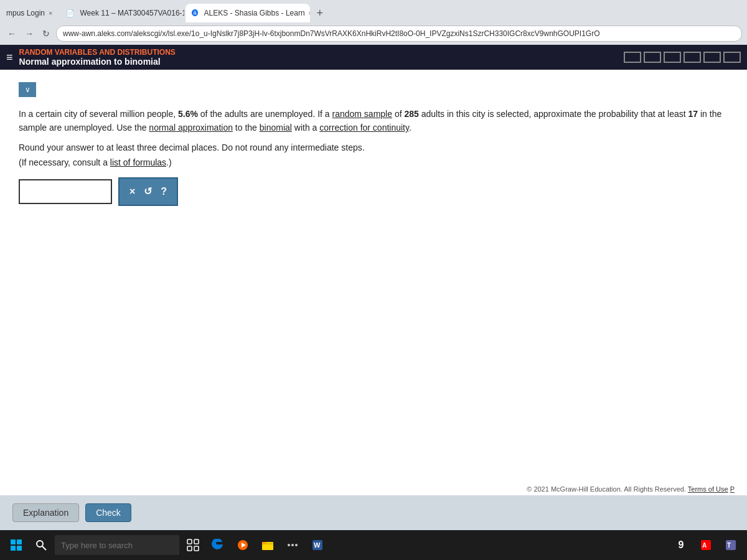 The width and height of the screenshot is (747, 560). I want to click on copyright-area: © 2021 McGraw-Hill Education. All Rights…, so click(631, 489).